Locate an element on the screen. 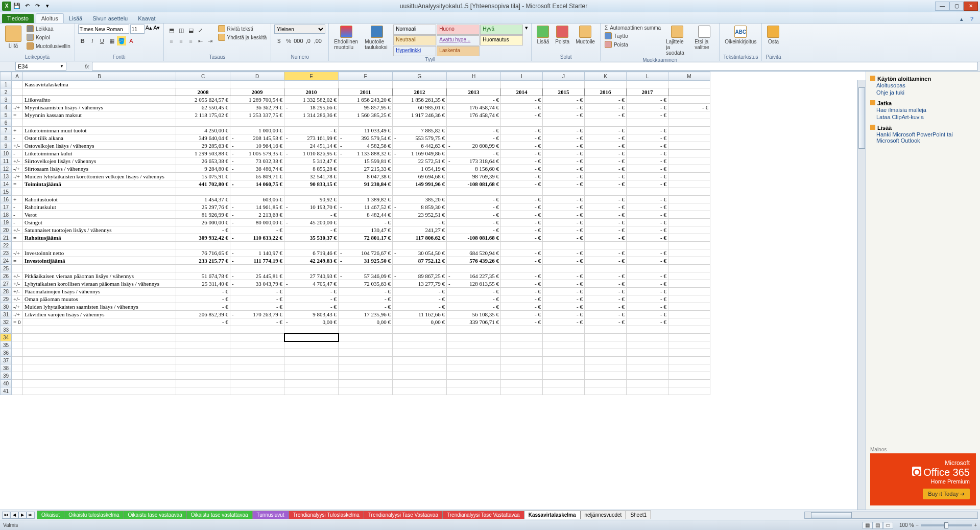  cell: Toimintajäämä is located at coordinates (100, 184).